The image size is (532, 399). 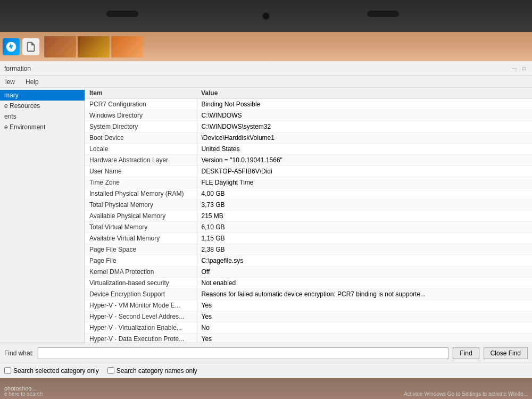 What do you see at coordinates (364, 216) in the screenshot?
I see `table-cell-value: 215 MB` at bounding box center [364, 216].